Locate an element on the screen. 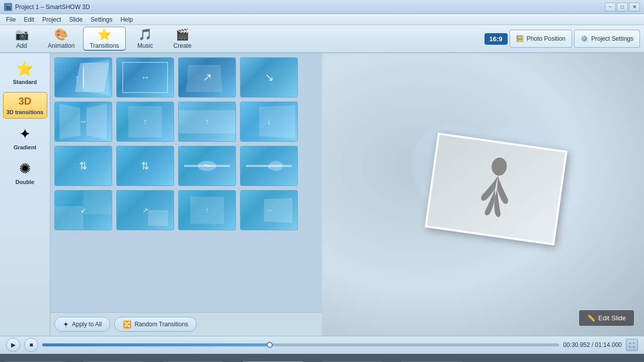 The width and height of the screenshot is (644, 362). time-display: 00:30.952 / 01:14.000 is located at coordinates (593, 345).